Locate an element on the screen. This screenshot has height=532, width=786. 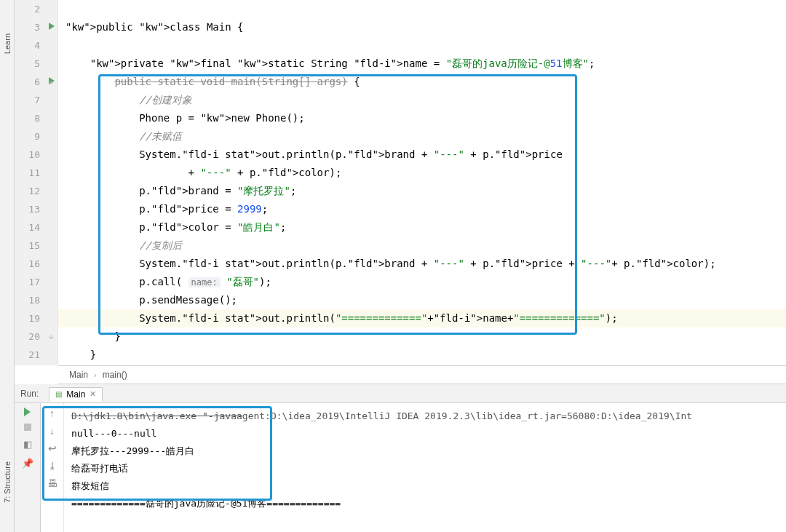
structure-tool: 7: Structure is located at coordinates (7, 482).